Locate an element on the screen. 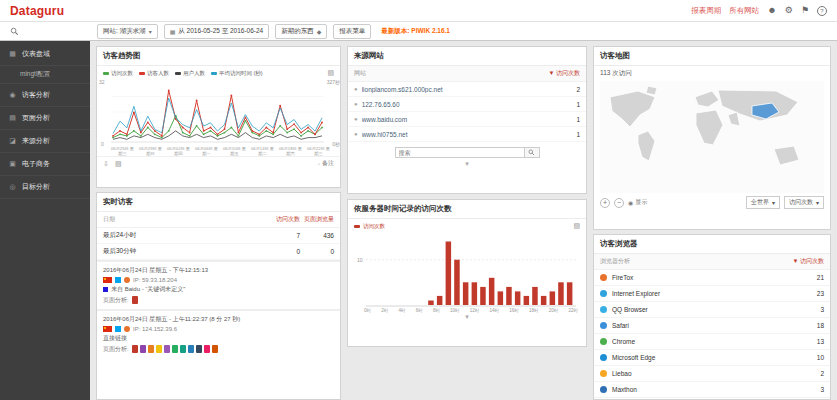 Image resolution: width=837 pixels, height=400 pixels. goals-icon: ◎ is located at coordinates (12, 187).